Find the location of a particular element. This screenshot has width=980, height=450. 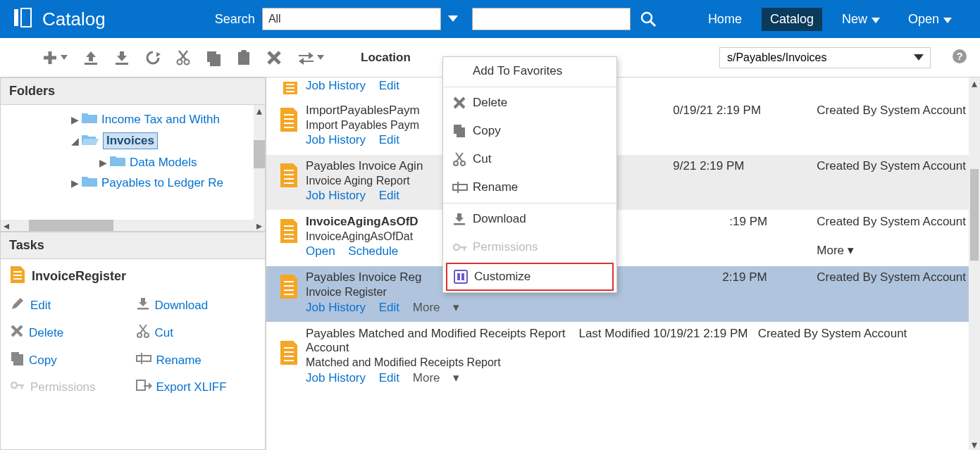

ctx-add-favorites: Add To Favorites is located at coordinates (530, 71).